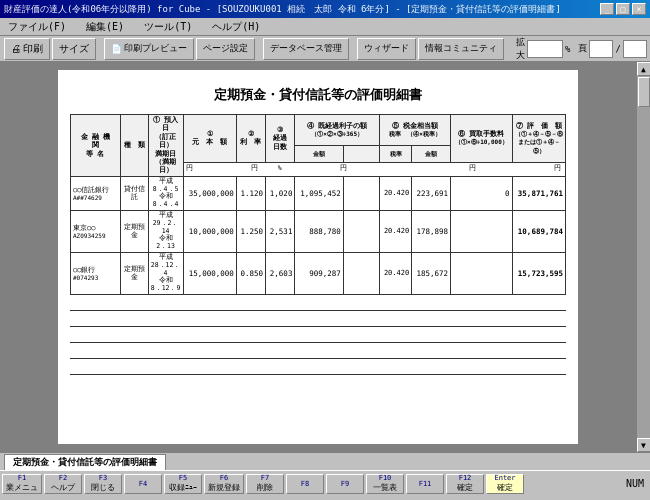 This screenshot has height=500, width=650. Describe the element at coordinates (482, 193) in the screenshot. I see `fee-cell: 0` at that location.